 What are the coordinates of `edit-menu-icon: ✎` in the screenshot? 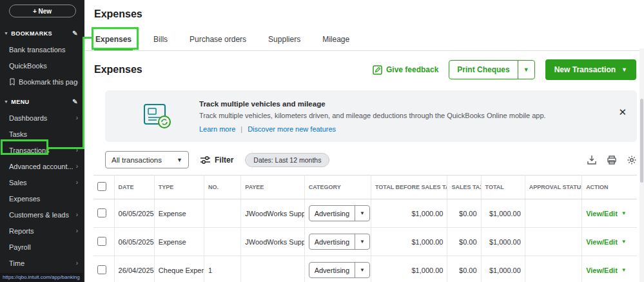 It's located at (75, 102).